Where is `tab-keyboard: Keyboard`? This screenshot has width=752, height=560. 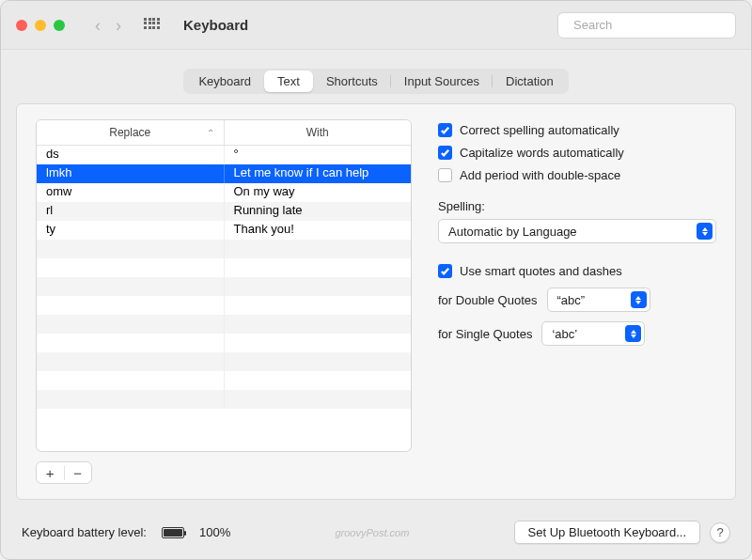 tab-keyboard: Keyboard is located at coordinates (225, 81).